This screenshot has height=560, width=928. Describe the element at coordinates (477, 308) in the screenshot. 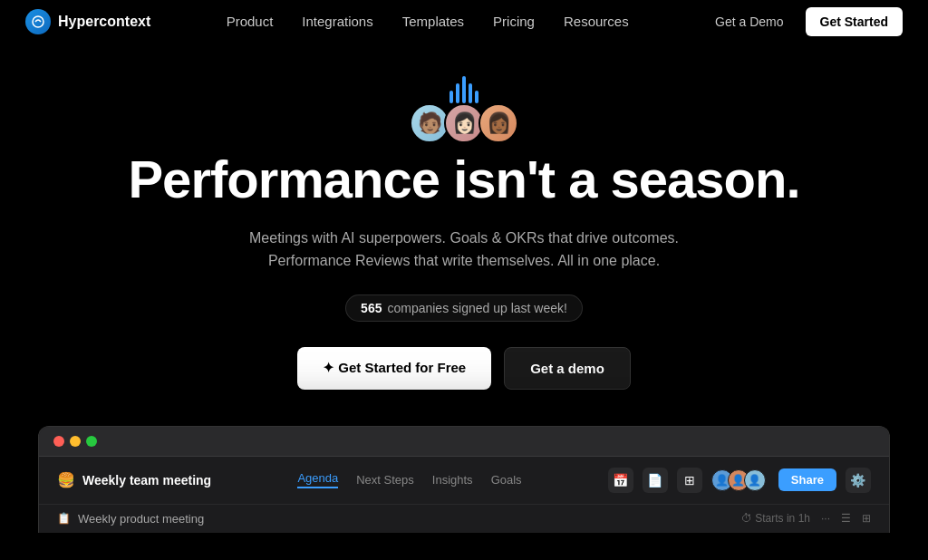

I see `social-proof-text: companies signed up last week!` at that location.